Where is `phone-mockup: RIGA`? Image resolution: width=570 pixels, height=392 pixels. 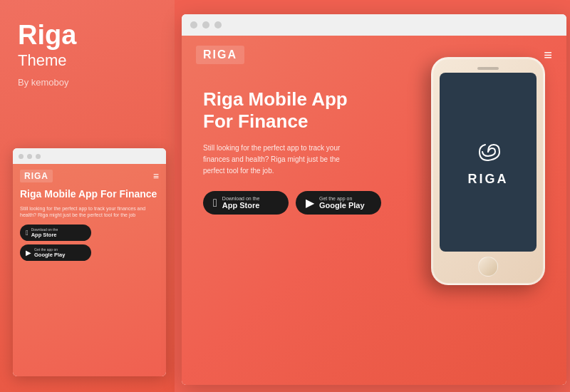
phone-mockup: RIGA is located at coordinates (488, 171).